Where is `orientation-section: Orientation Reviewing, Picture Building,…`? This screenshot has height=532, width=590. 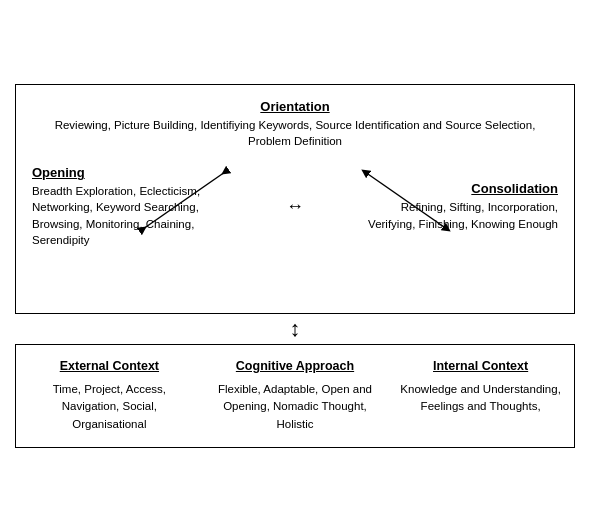
orientation-section: Orientation Reviewing, Picture Building,… is located at coordinates (295, 124).